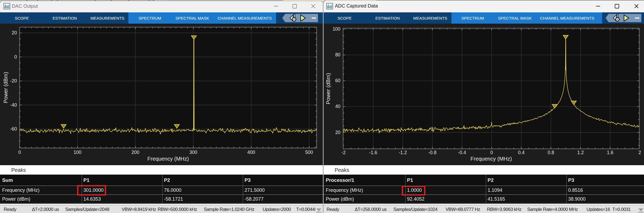  What do you see at coordinates (193, 152) in the screenshot?
I see `svg-text: 300` at bounding box center [193, 152].